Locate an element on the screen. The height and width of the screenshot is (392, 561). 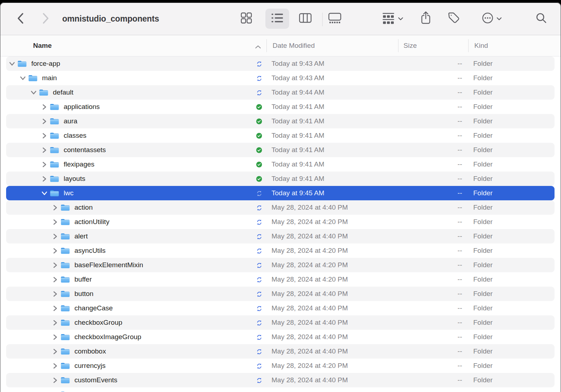
column-header-name: Name is located at coordinates (42, 46).